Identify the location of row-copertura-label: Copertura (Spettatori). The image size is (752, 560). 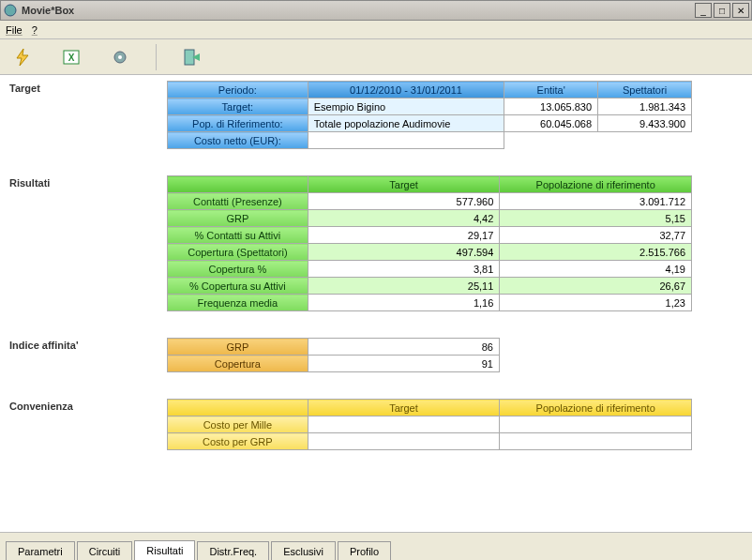
(238, 252).